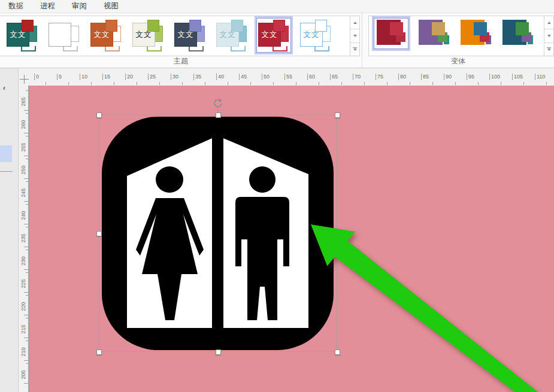 The width and height of the screenshot is (554, 392). Describe the element at coordinates (549, 49) in the screenshot. I see `variants-gallery-more-button` at that location.